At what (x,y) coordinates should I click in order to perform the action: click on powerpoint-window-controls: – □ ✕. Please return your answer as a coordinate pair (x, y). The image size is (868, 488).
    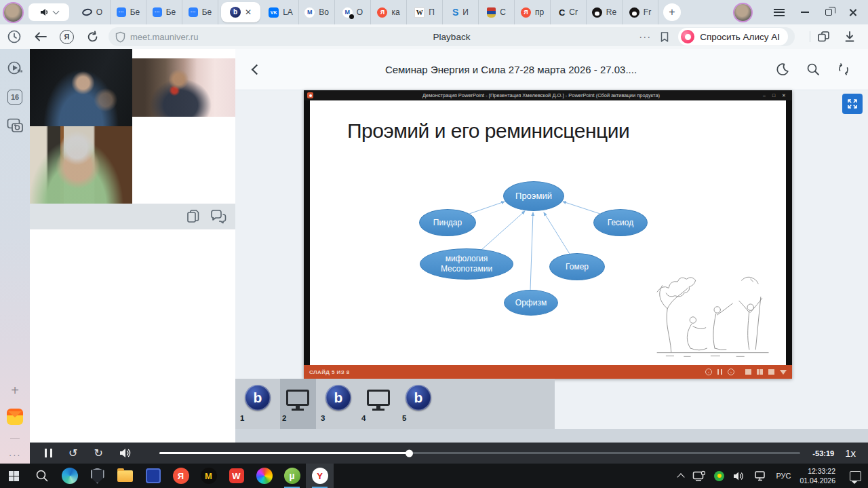
    Looking at the image, I should click on (776, 96).